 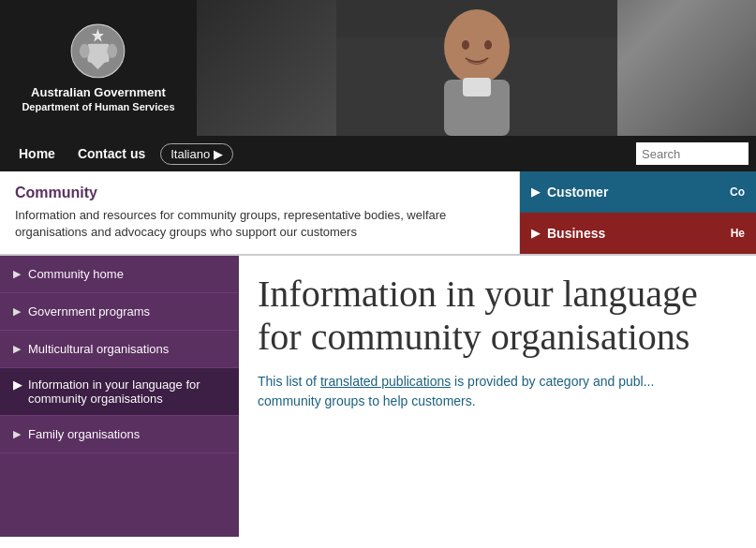 What do you see at coordinates (120, 312) in the screenshot?
I see `sidebar-item-government-programs: ▶ Government programs` at bounding box center [120, 312].